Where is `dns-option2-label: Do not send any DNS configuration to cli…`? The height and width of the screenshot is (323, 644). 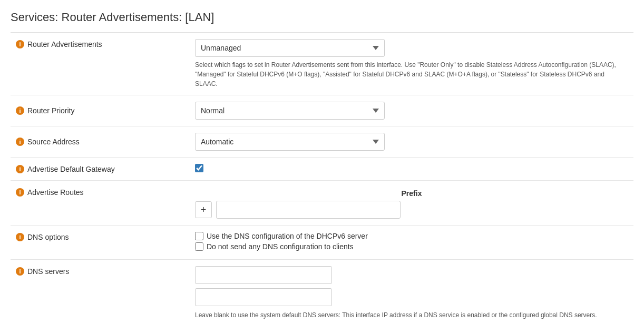
dns-option2-label: Do not send any DNS configuration to cli… is located at coordinates (412, 247).